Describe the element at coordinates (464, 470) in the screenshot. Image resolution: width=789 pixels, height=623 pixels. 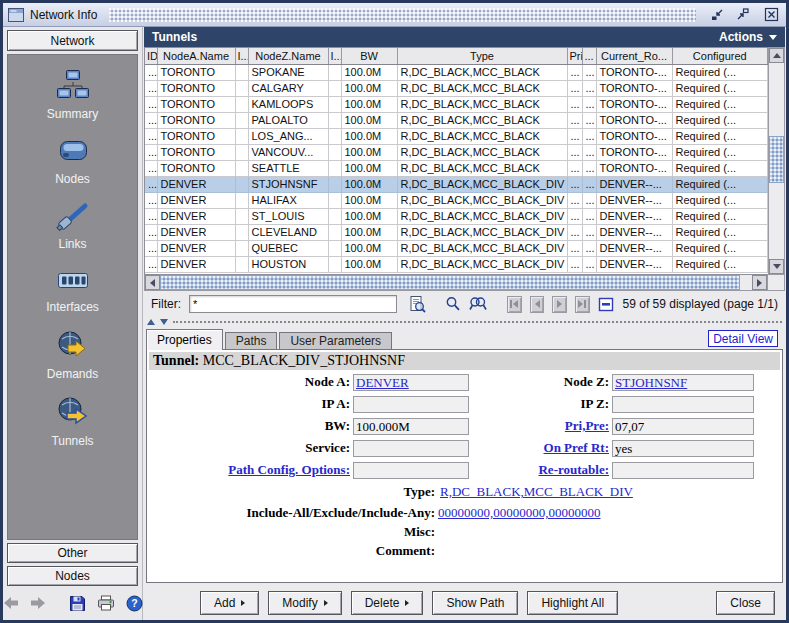
I see `form-row: Path Config. Options: Re-routable:` at that location.